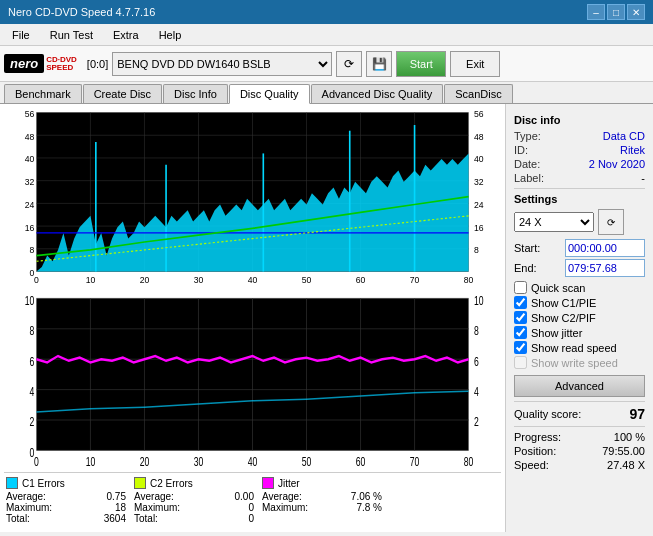  What do you see at coordinates (520, 348) in the screenshot?
I see `show-read-speed-check` at bounding box center [520, 348].